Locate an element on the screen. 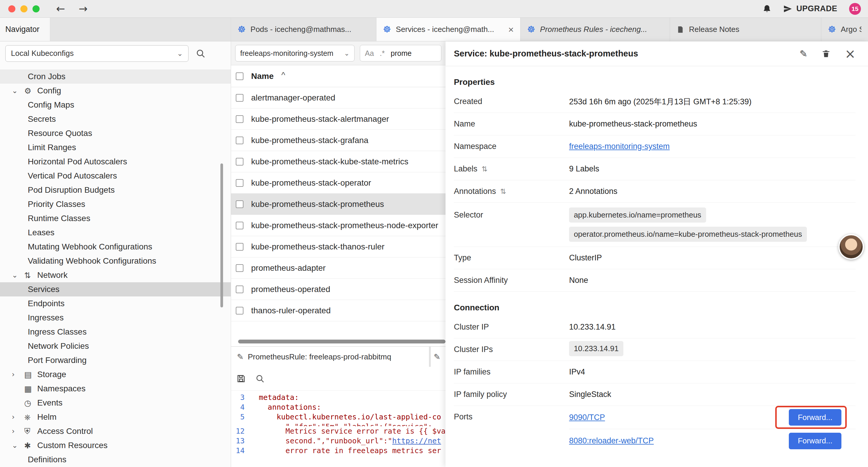 The width and height of the screenshot is (868, 467). table-row: kube-prometheus-stack-operator is located at coordinates (338, 183).